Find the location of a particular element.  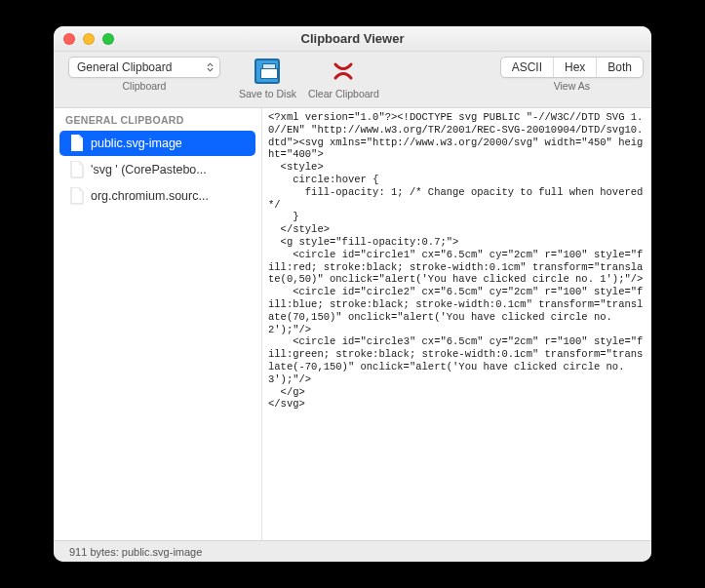

sidebar-item-org-chromium-source: org.chromium.sourc... is located at coordinates (158, 196).